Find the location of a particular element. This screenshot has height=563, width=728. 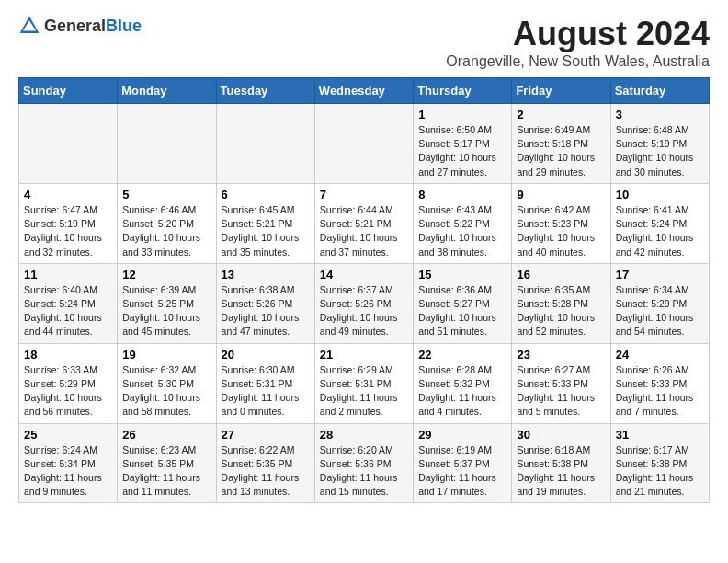

day-info: Sunrise: 6:42 AM Sunset: 5:23 PM Dayligh… is located at coordinates (561, 232).